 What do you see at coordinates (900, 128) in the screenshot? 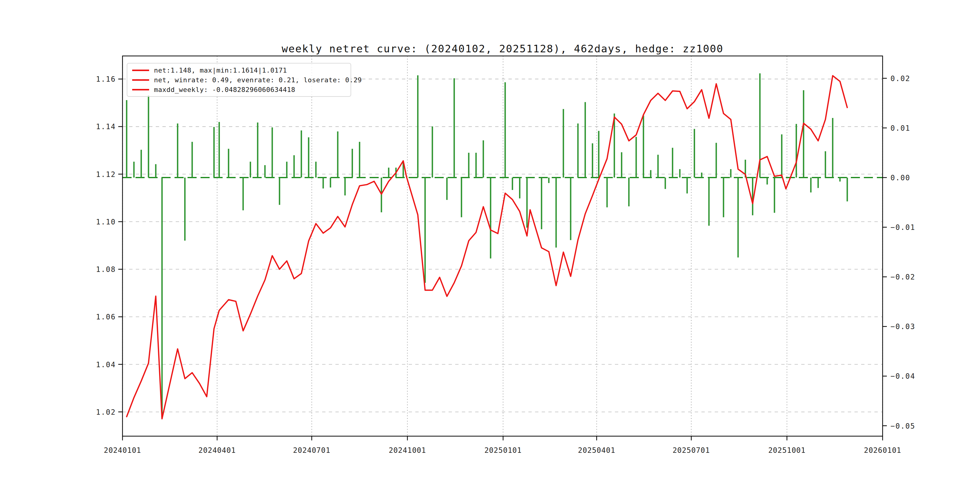
I see `y-right-tick-label: 0.01` at bounding box center [900, 128].